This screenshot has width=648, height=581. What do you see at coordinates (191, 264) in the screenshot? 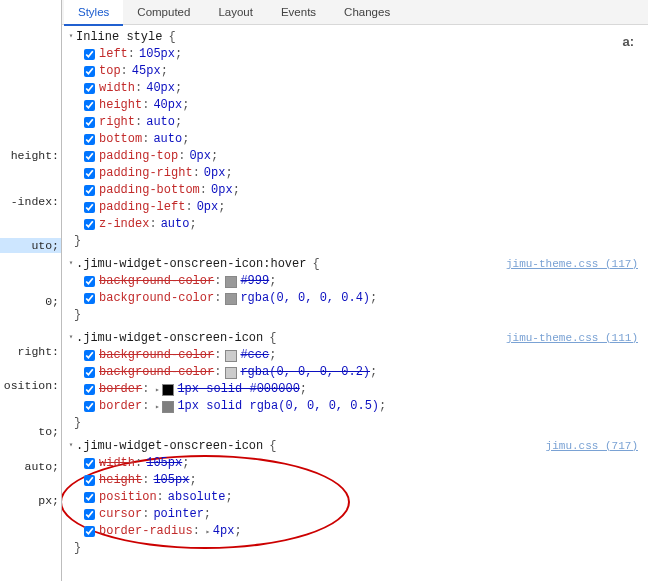
I see `css-selector: .jimu-widget-onscreen-icon:hover` at bounding box center [191, 264].